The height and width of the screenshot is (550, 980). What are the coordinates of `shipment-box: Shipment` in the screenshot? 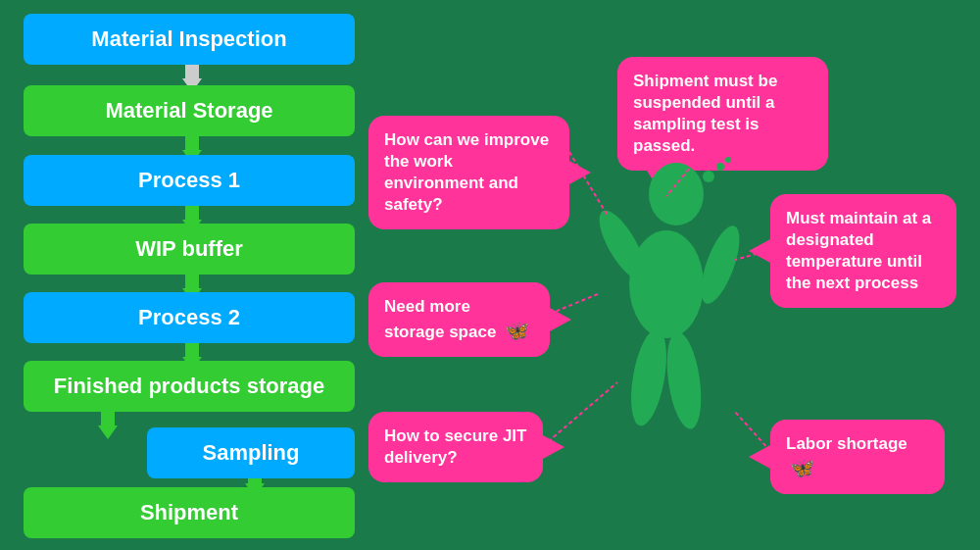 It's located at (189, 513).